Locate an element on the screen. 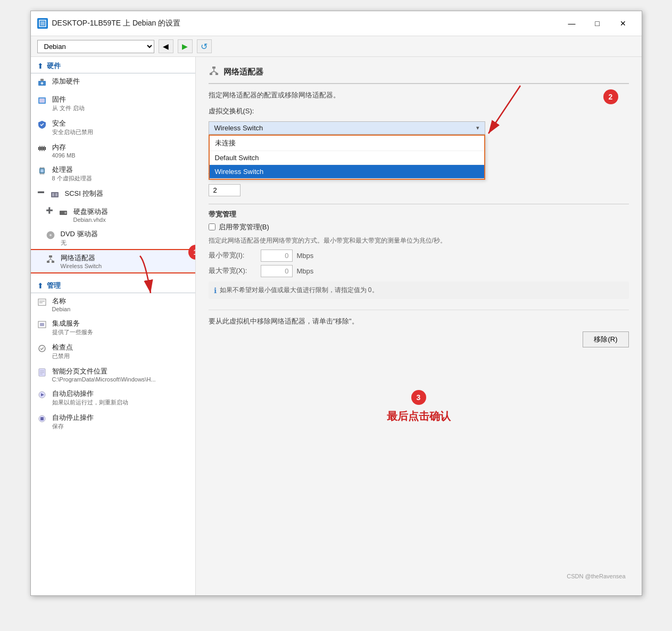  hardware-header-label: 硬件 is located at coordinates (54, 66).